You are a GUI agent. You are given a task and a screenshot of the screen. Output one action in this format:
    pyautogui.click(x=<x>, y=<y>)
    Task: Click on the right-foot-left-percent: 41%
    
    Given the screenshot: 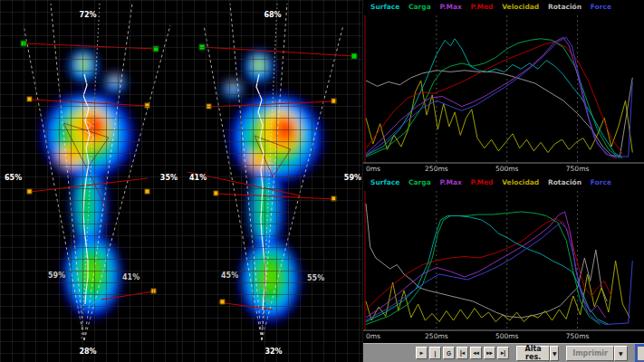 What is the action you would take?
    pyautogui.click(x=197, y=177)
    